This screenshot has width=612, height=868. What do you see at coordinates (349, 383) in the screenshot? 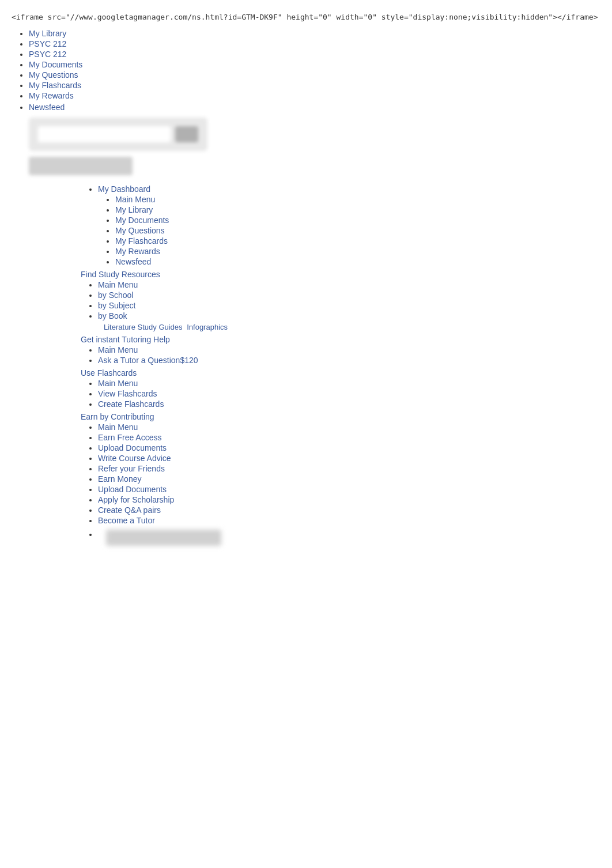
I see `flashcards-main-menu: Main Menu` at bounding box center [349, 383].